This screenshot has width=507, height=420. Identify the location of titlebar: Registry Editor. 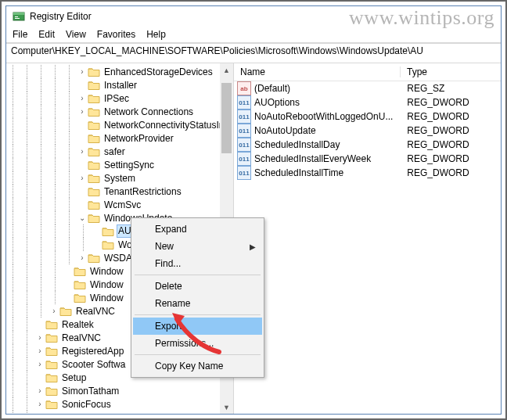
(254, 16).